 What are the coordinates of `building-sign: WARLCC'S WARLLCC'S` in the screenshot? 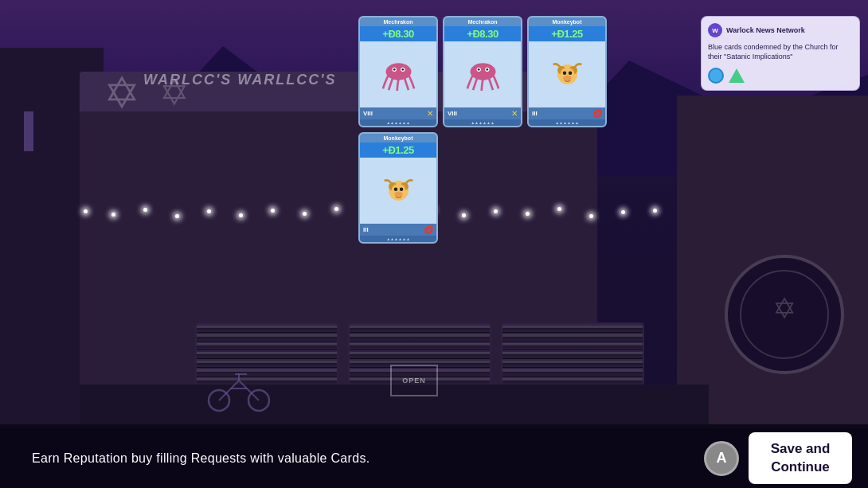 It's located at (240, 80).